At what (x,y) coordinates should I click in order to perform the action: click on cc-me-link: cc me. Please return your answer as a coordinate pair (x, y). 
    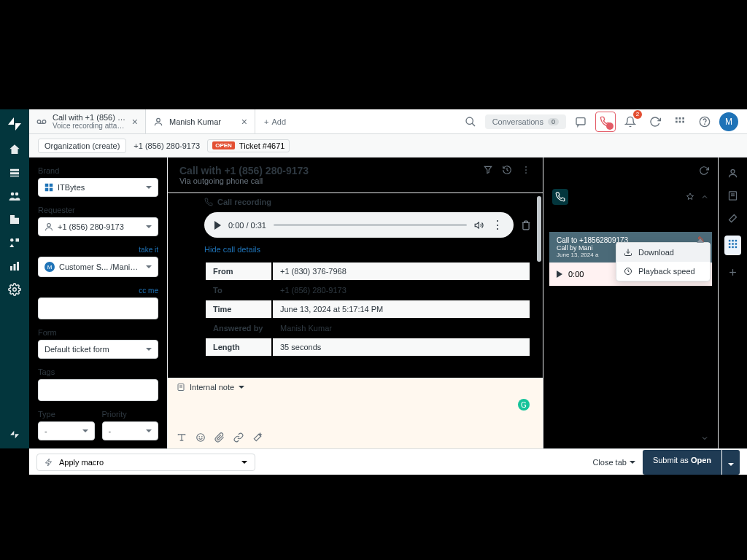
    Looking at the image, I should click on (149, 290).